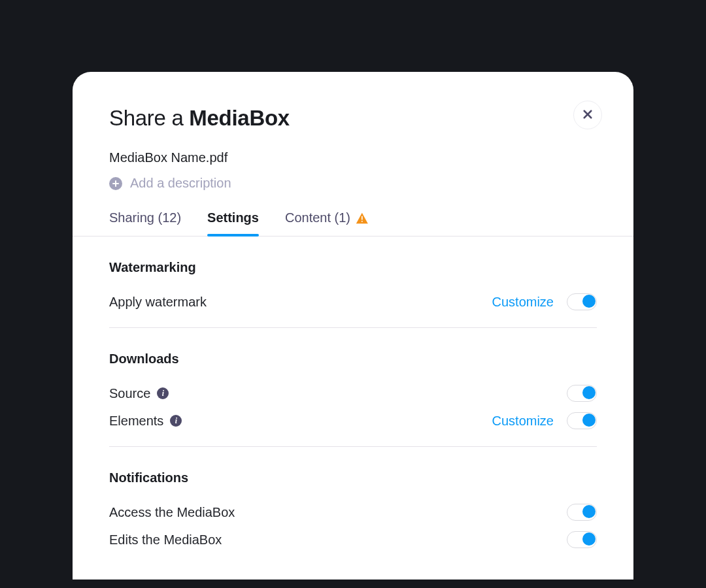  I want to click on title-bold: MediaBox, so click(239, 118).